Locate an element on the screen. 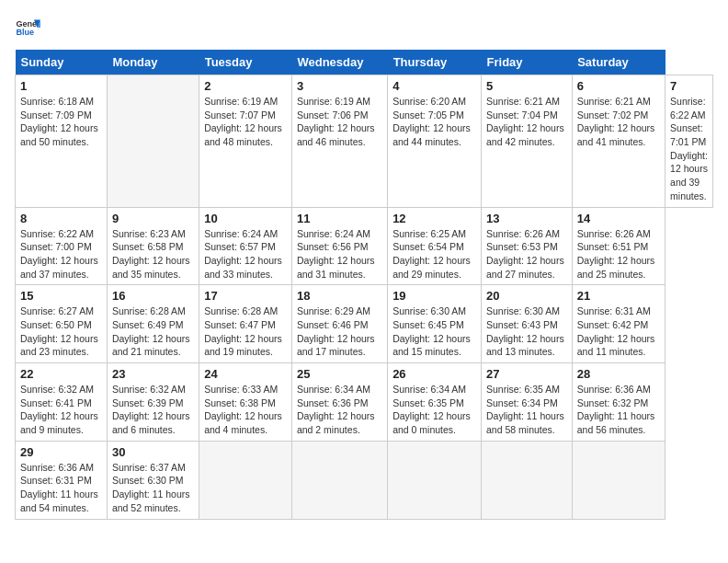  weekday-header-tuesday: Tuesday is located at coordinates (246, 63).